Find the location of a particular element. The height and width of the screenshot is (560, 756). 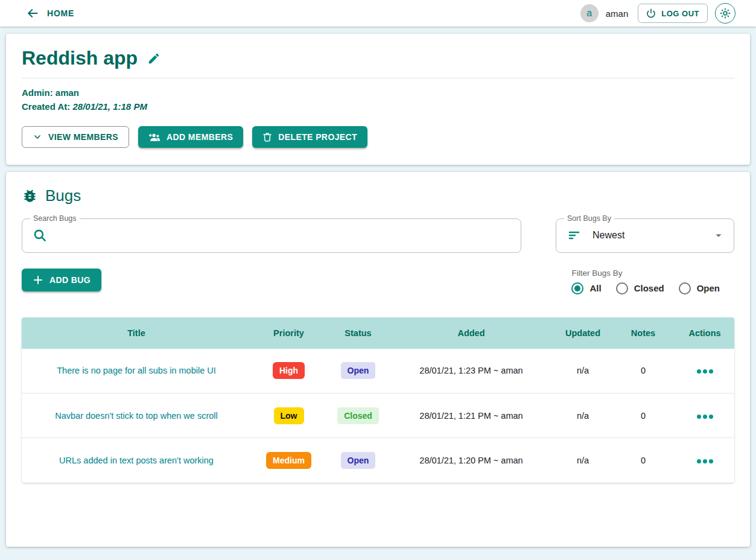

filter-radio-all-label: All is located at coordinates (595, 288).